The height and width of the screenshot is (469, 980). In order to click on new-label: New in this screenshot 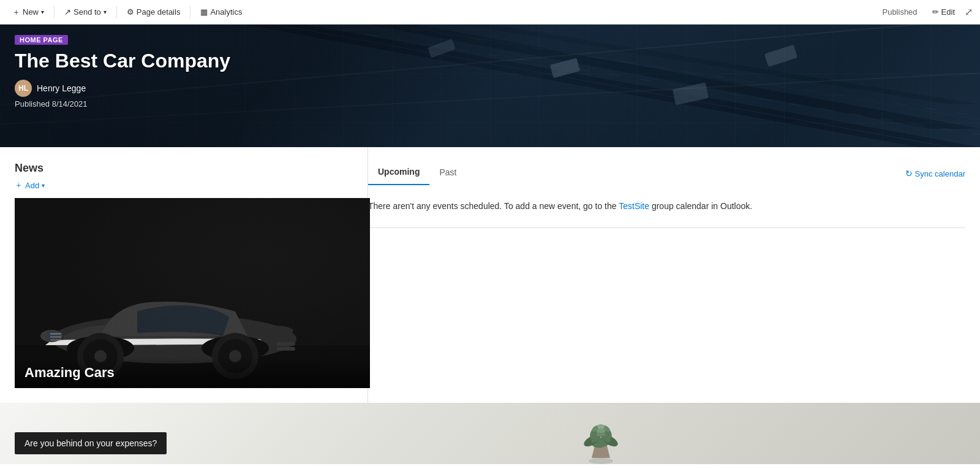, I will do `click(31, 12)`.